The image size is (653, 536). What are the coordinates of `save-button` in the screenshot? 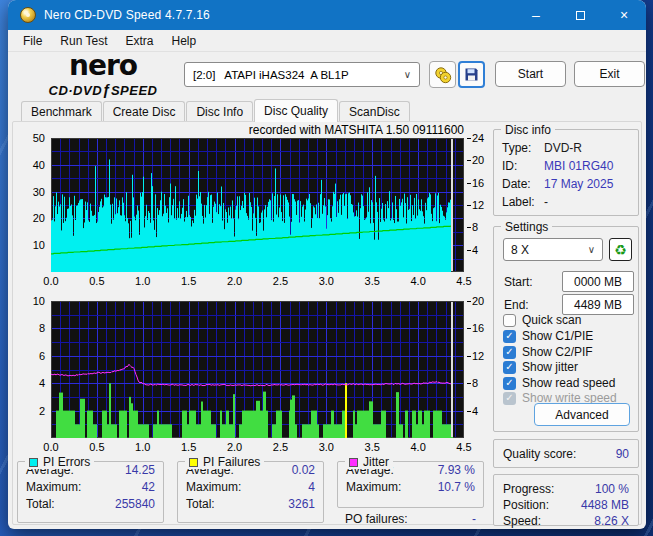 It's located at (472, 74).